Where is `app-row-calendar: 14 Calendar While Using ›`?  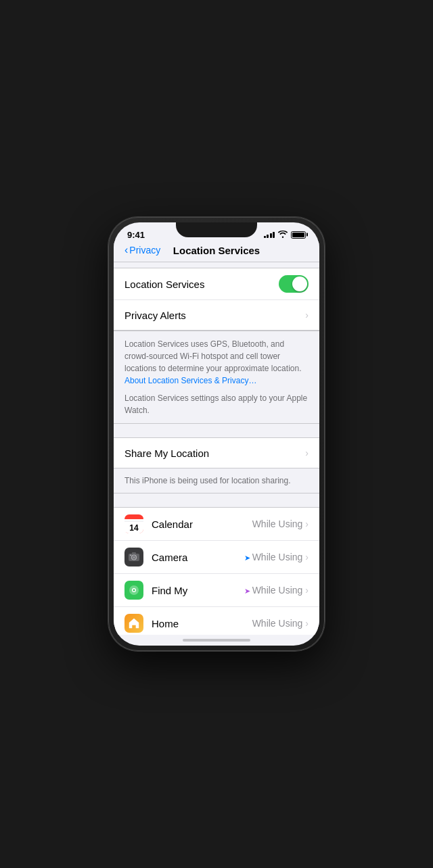 app-row-calendar: 14 Calendar While Using › is located at coordinates (216, 525).